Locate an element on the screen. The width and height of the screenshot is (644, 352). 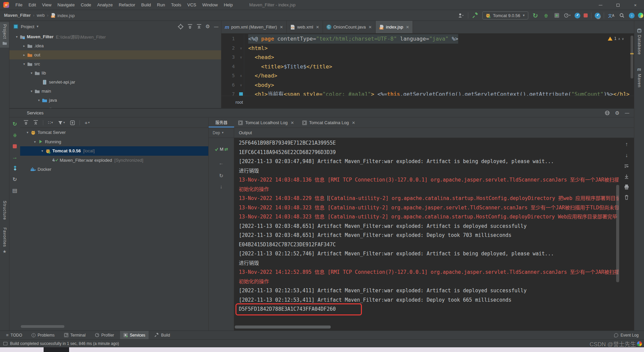
toolwindow-button-todo: ≡TODO is located at coordinates (14, 335).